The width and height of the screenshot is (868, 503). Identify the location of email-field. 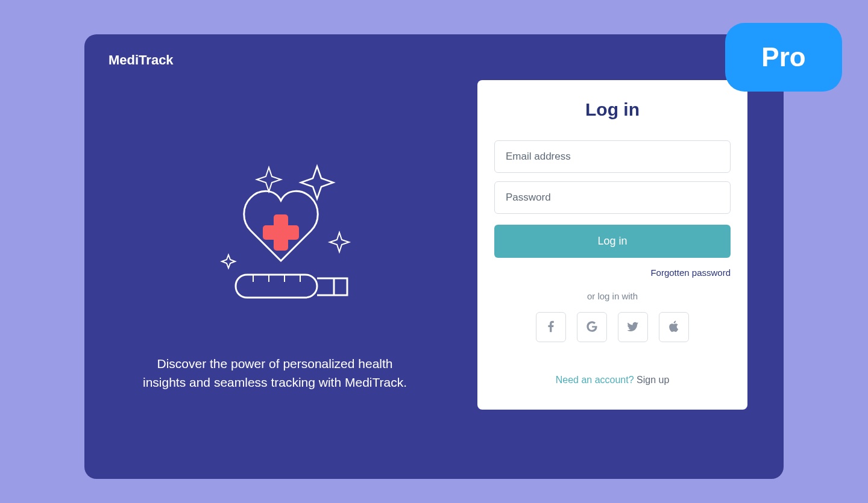
(612, 157).